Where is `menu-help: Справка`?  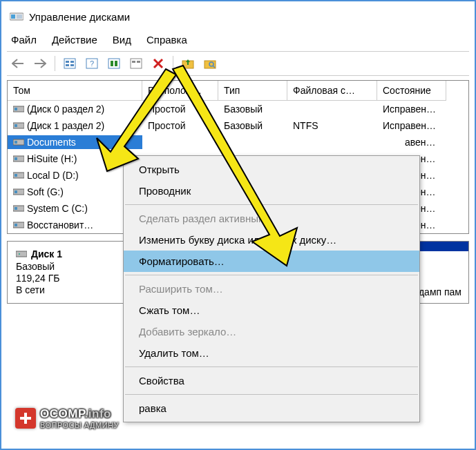
menu-help: Справка is located at coordinates (167, 40).